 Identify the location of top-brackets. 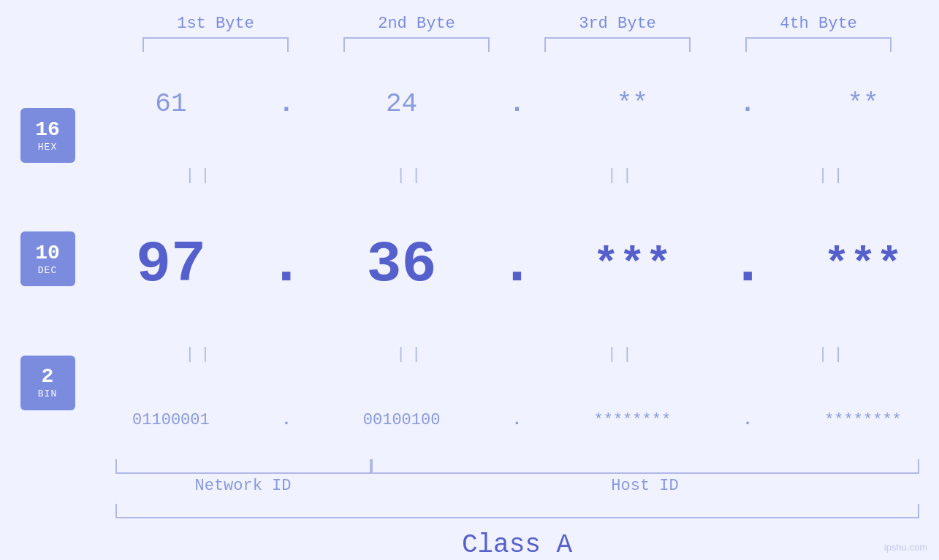
(517, 45).